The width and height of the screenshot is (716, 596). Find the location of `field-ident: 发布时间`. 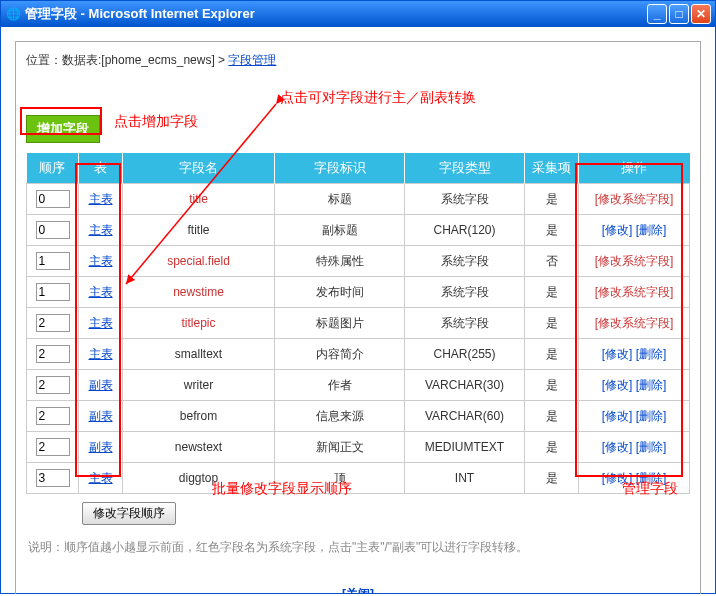

field-ident: 发布时间 is located at coordinates (340, 292).